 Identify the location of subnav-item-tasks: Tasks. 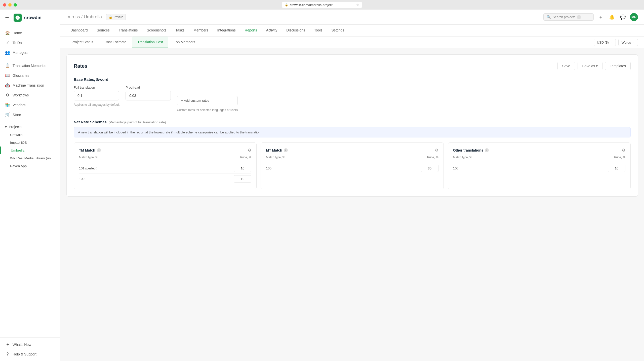
(180, 30).